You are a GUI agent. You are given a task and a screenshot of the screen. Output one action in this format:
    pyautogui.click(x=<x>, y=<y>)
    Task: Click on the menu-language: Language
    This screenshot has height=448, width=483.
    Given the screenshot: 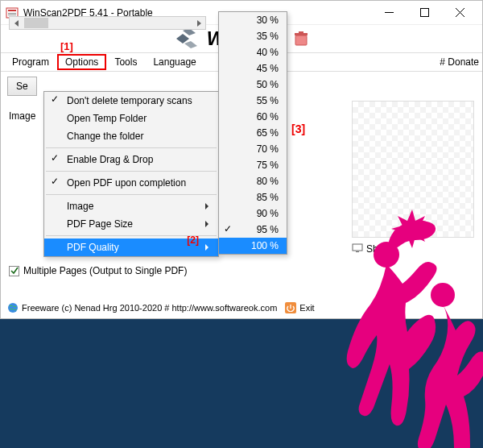 What is the action you would take?
    pyautogui.click(x=174, y=62)
    